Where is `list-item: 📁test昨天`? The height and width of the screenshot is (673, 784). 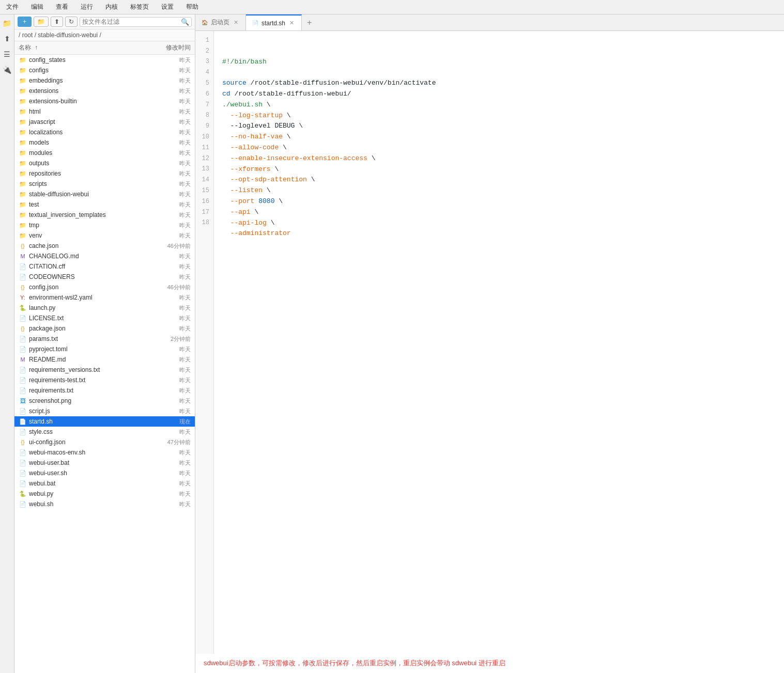 list-item: 📁test昨天 is located at coordinates (104, 205).